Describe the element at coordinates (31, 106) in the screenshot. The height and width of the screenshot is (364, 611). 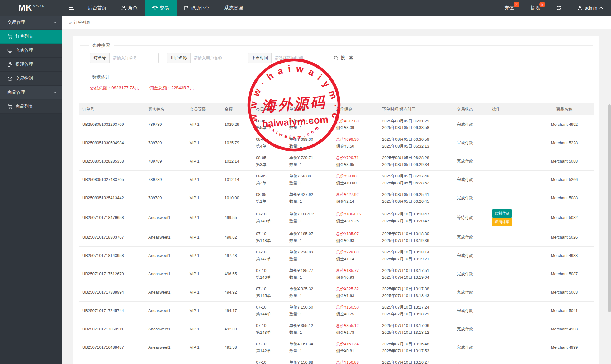
I see `sidebar-item-goods-list: 商品列表` at that location.